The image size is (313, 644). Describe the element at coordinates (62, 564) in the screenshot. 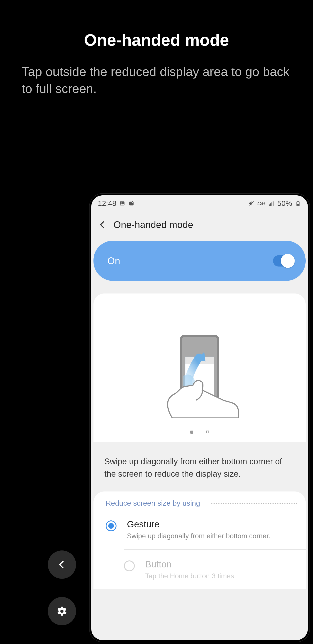

I see `expand-back-button` at that location.